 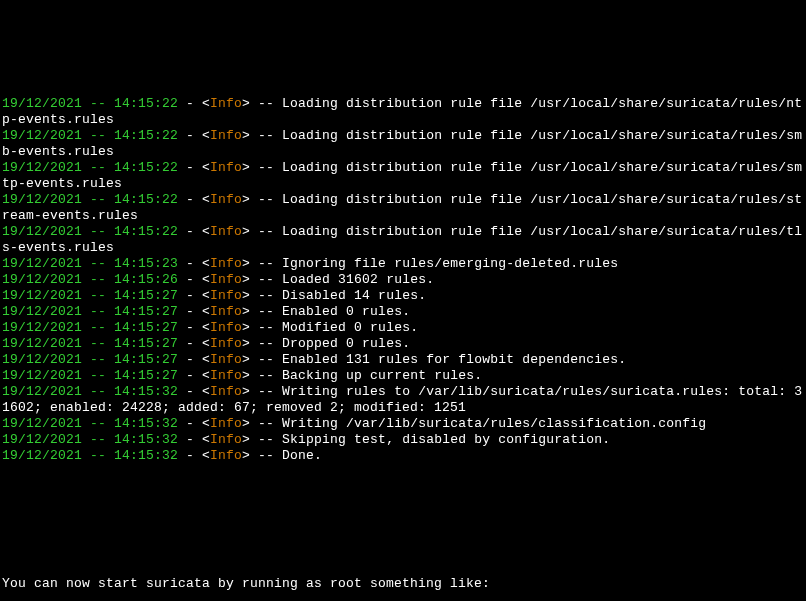 What do you see at coordinates (350, 328) in the screenshot?
I see `log-message: Modified 0 rules.` at bounding box center [350, 328].